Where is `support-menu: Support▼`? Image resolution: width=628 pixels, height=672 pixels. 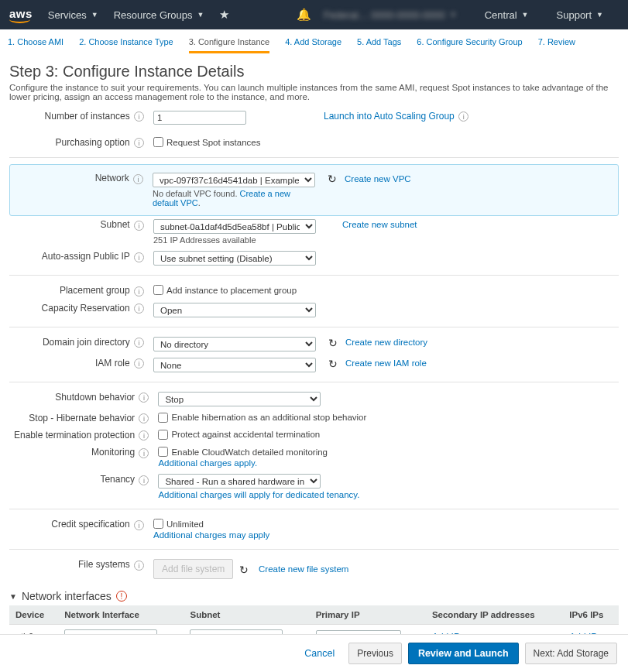 support-menu: Support▼ is located at coordinates (580, 15).